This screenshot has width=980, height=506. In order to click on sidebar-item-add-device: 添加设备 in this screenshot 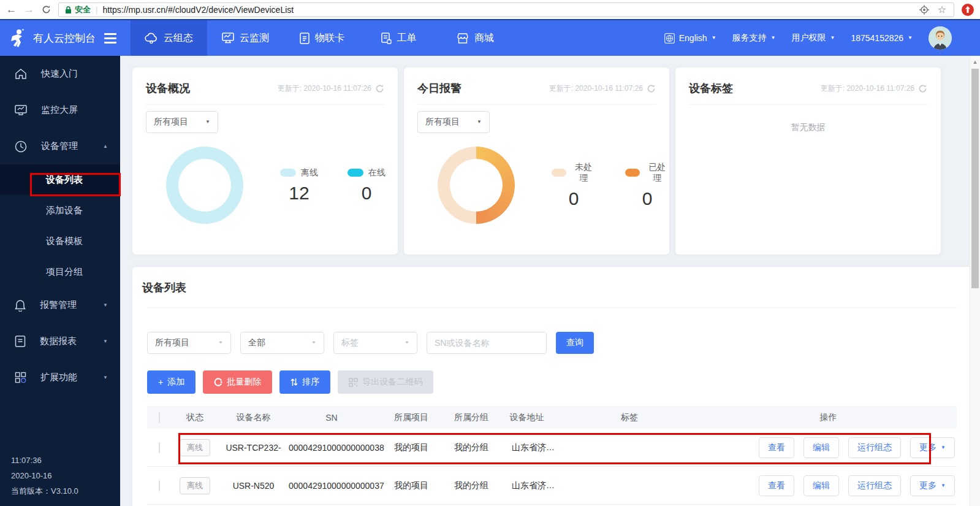, I will do `click(60, 210)`.